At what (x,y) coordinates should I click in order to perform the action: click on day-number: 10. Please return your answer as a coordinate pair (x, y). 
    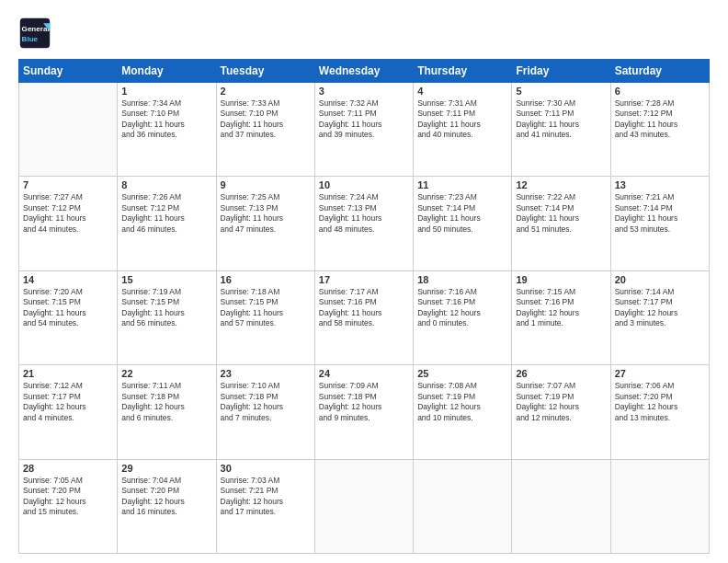
    Looking at the image, I should click on (364, 185).